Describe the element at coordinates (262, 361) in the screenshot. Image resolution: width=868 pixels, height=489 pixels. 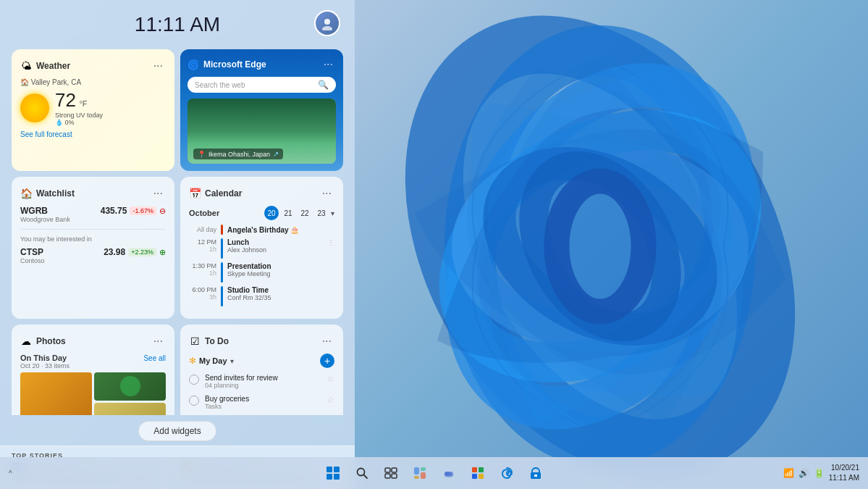
I see `todo-myday-header: ✻ My Day ▾ +` at that location.